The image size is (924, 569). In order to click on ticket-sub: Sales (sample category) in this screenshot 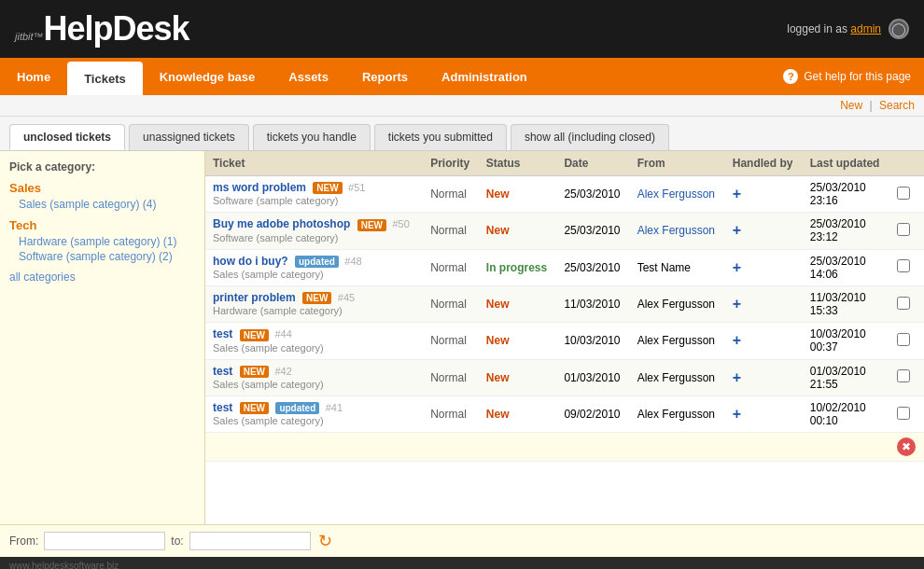, I will do `click(269, 348)`.